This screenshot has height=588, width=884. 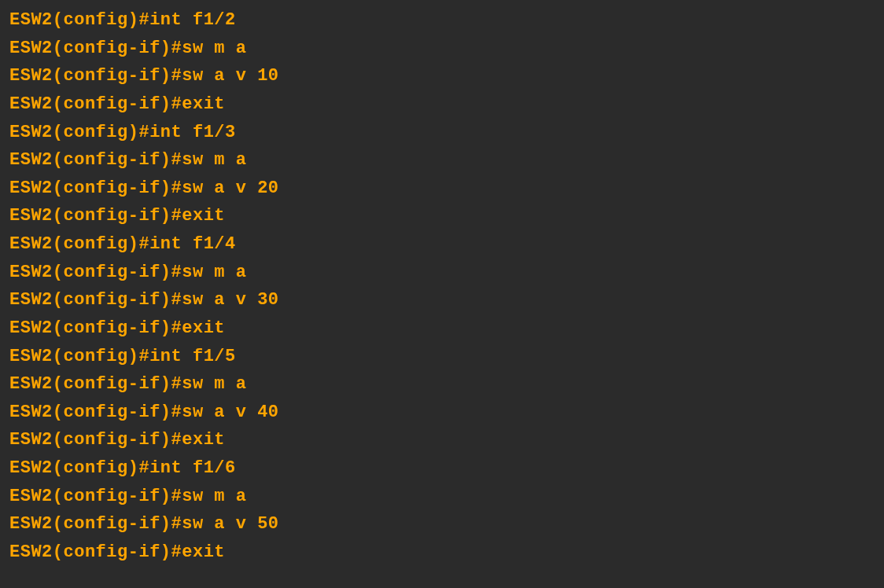 What do you see at coordinates (442, 300) in the screenshot?
I see `terminal-line: ESW2(config-if)#sw a v 30` at bounding box center [442, 300].